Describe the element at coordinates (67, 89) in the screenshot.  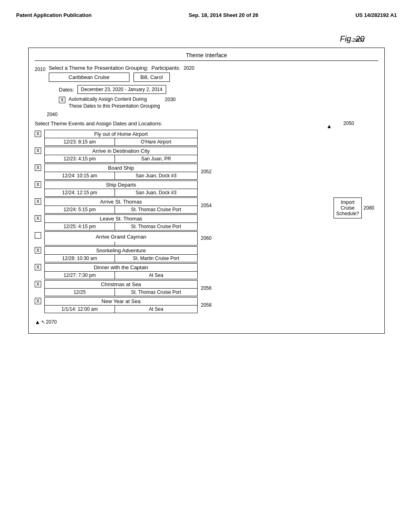
I see `dates-label: Dates:` at that location.